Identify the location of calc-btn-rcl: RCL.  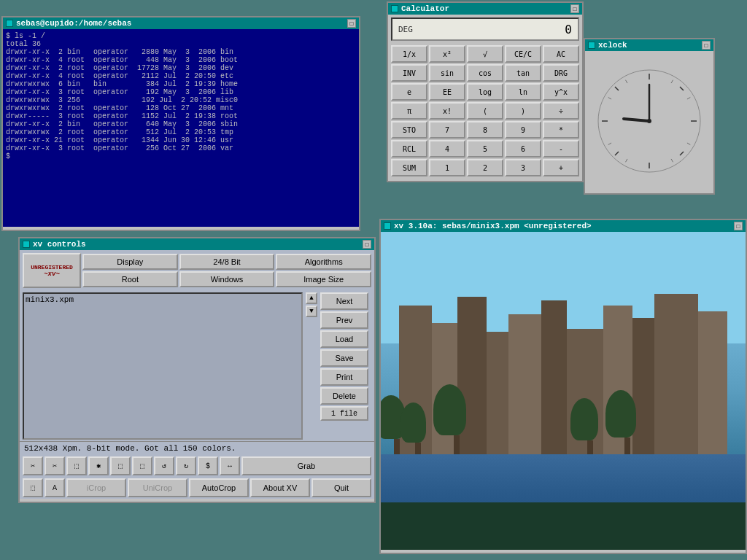
(409, 149).